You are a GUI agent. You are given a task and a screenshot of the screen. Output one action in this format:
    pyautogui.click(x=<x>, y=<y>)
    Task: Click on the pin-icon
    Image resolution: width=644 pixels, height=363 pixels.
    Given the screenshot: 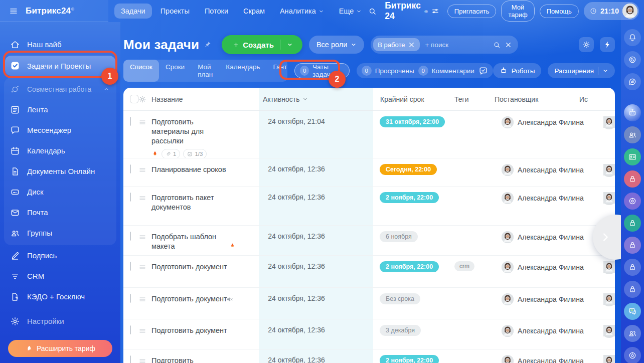 What is the action you would take?
    pyautogui.click(x=208, y=45)
    